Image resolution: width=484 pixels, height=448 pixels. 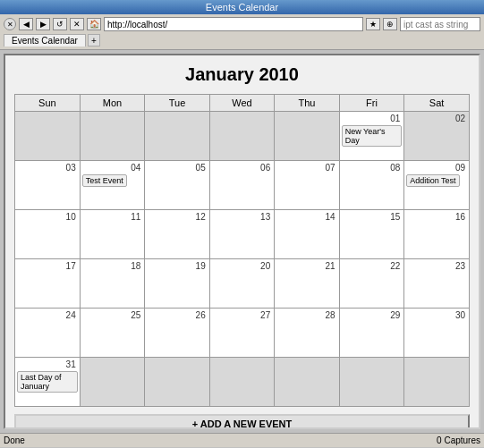 I want to click on calendar-cell: 21, so click(x=307, y=284).